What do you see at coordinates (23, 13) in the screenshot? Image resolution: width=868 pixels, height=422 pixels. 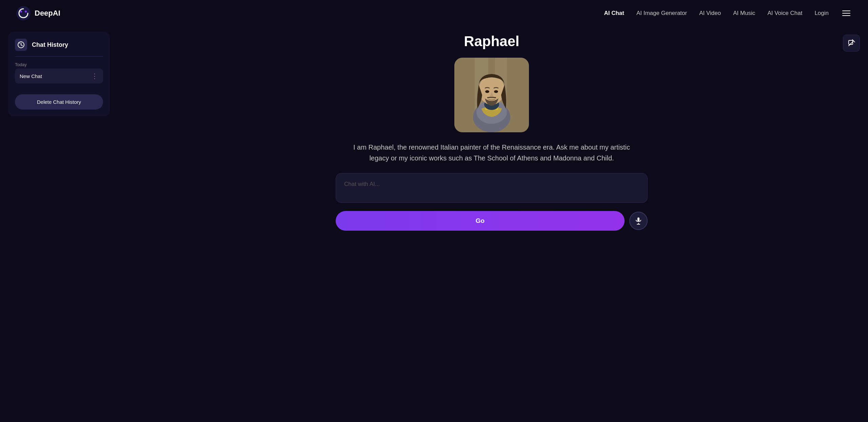 I see `brand-logo` at bounding box center [23, 13].